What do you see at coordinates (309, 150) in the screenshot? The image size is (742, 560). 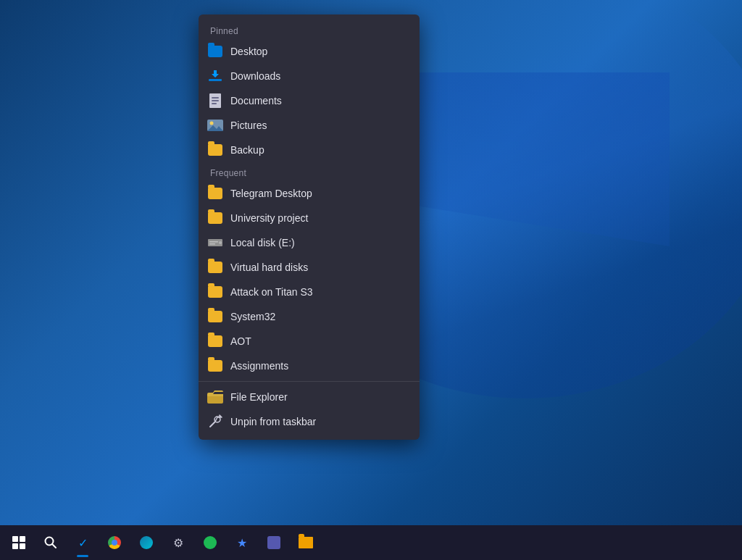 I see `menu-item-backup: Backup` at bounding box center [309, 150].